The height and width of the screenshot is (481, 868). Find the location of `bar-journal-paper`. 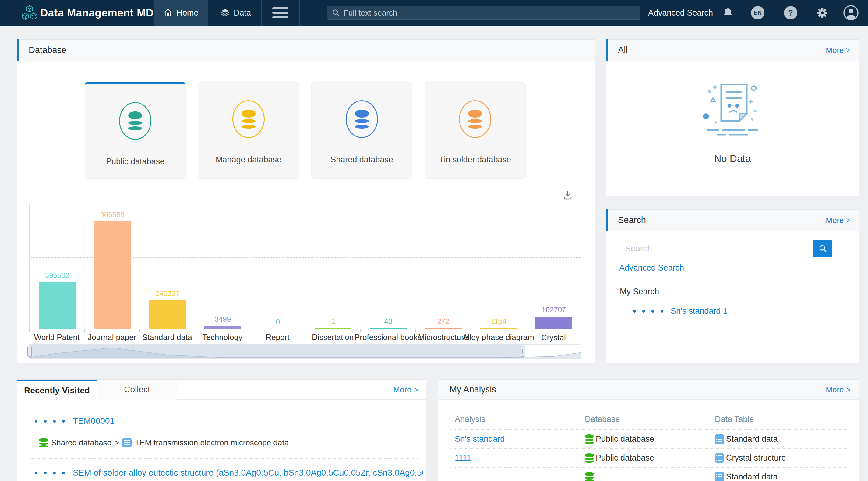

bar-journal-paper is located at coordinates (113, 275).